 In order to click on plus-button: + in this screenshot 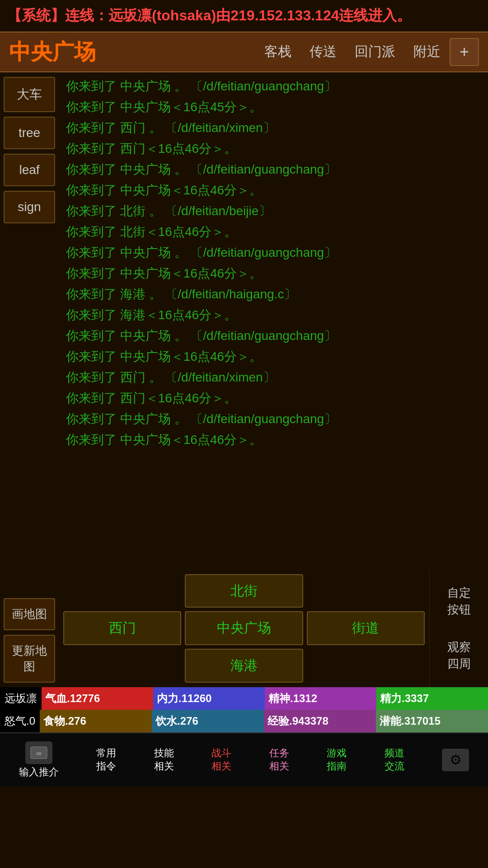, I will do `click(465, 52)`.